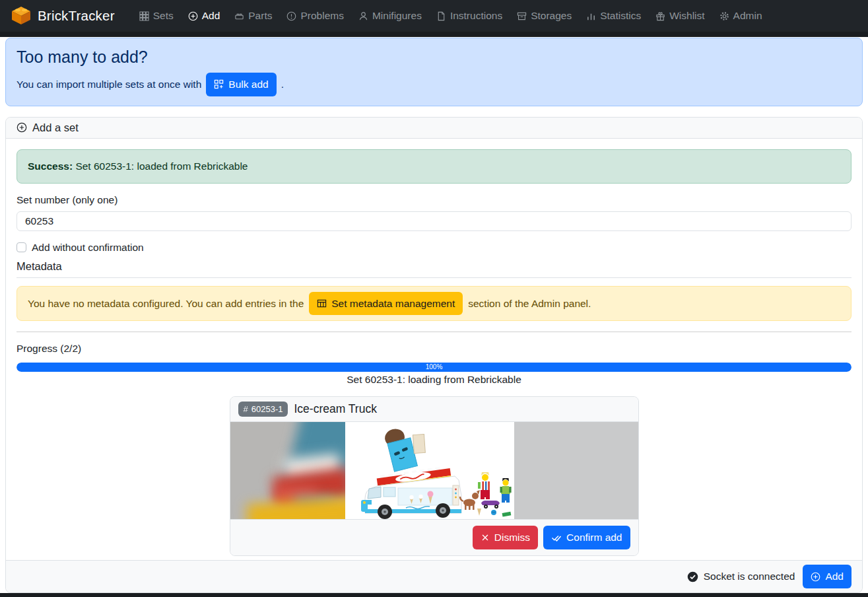 This screenshot has width=868, height=597. Describe the element at coordinates (741, 577) in the screenshot. I see `socket-status: Socket is connected` at that location.